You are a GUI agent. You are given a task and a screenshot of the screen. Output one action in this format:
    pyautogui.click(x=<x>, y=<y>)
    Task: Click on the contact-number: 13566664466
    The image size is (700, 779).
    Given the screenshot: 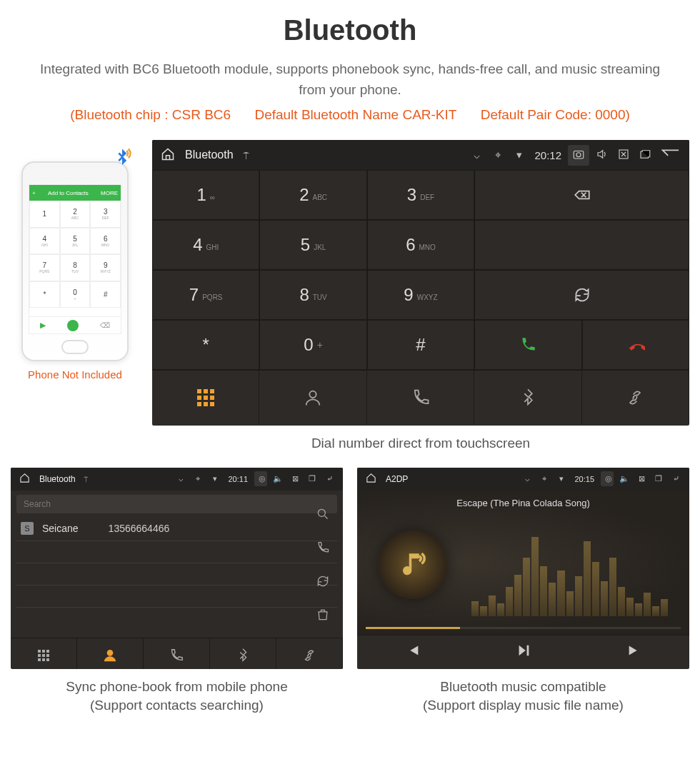 What is the action you would take?
    pyautogui.click(x=139, y=528)
    